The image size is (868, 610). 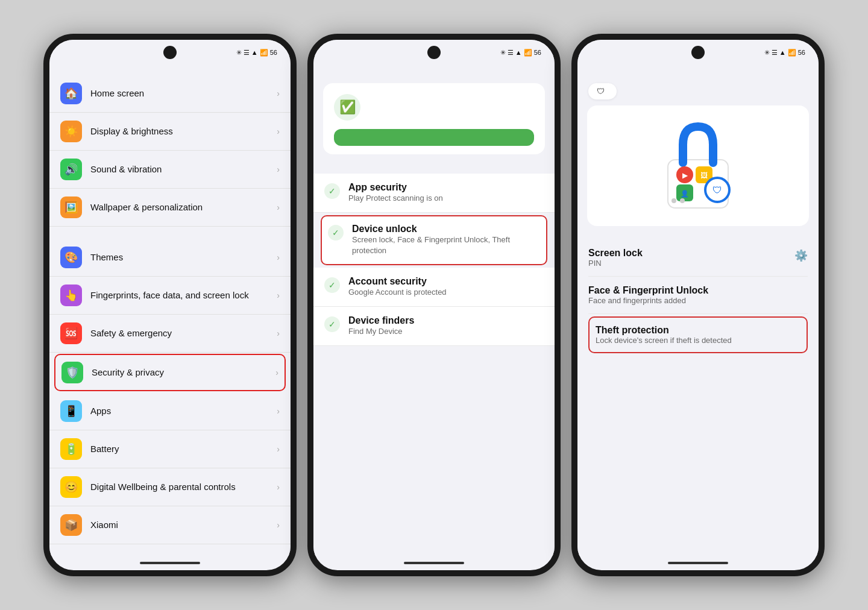 I want to click on settings-item-sound-vibration: 🔊 Sound & vibration ›, so click(x=170, y=170).